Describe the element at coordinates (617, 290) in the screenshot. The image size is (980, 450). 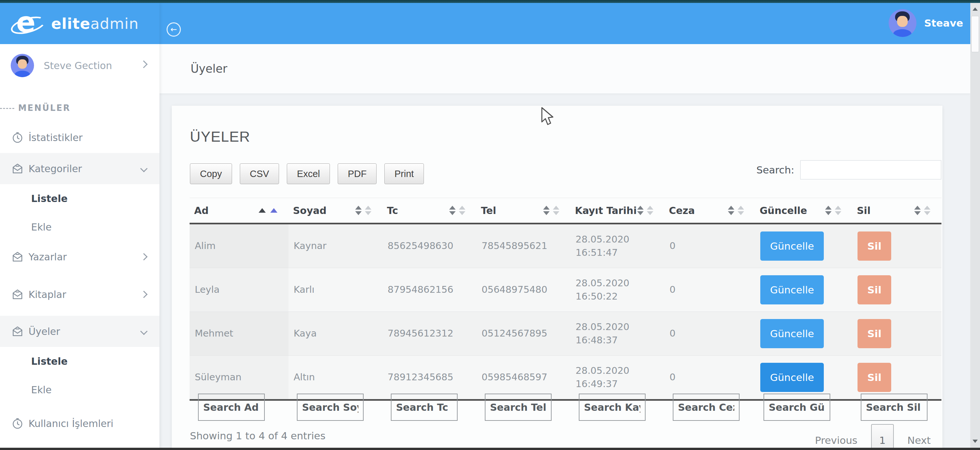
I see `cell-kayit-tarihi: 28.05.2020 16:50:22` at that location.